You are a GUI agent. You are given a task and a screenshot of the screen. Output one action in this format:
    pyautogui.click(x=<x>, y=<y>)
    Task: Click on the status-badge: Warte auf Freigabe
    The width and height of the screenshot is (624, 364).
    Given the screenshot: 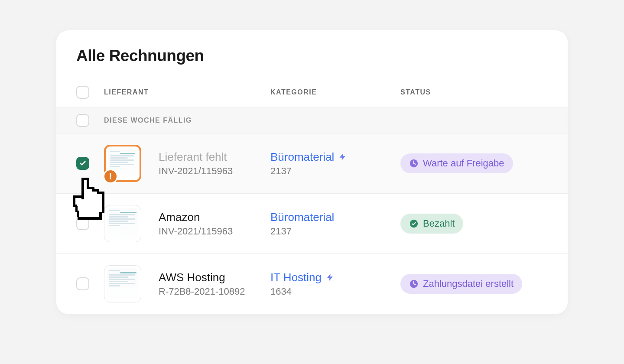 What is the action you would take?
    pyautogui.click(x=457, y=163)
    